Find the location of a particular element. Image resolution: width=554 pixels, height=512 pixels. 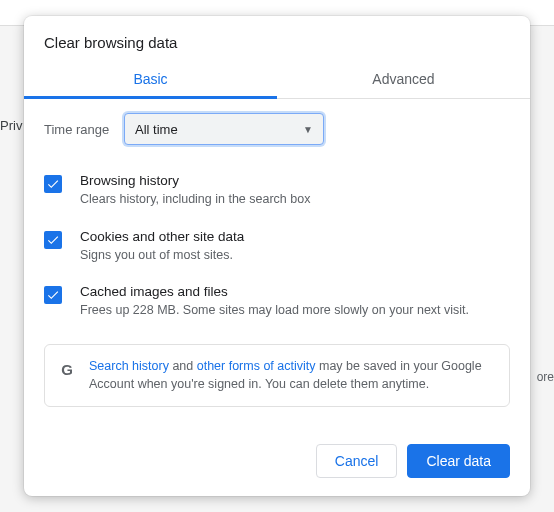

notice-text: Search history and other forms of activi… is located at coordinates (292, 376).